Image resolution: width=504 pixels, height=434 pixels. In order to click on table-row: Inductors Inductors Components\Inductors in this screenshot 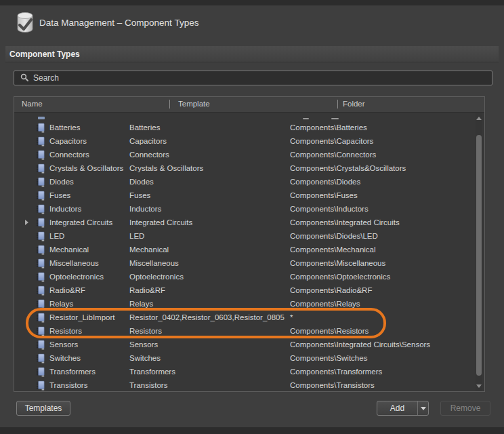, I will do `click(249, 209)`.